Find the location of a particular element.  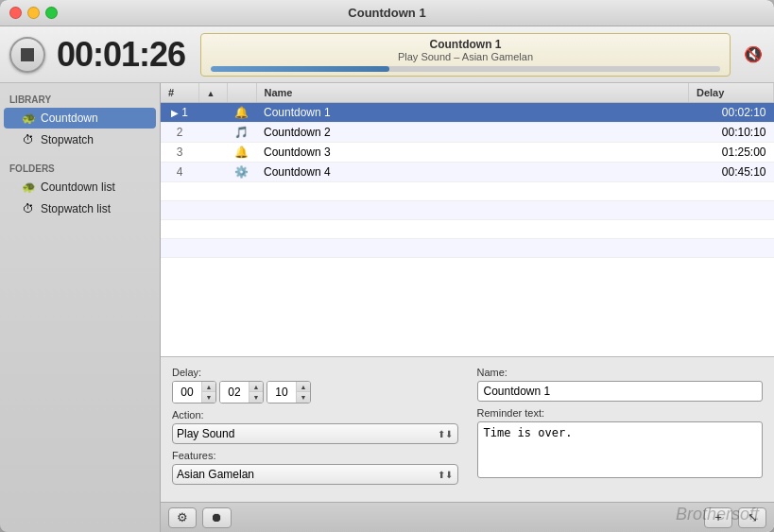

features-select-wrapper: Asian Gamelan Bell Chime Digital ⬆⬇ is located at coordinates (316, 474).